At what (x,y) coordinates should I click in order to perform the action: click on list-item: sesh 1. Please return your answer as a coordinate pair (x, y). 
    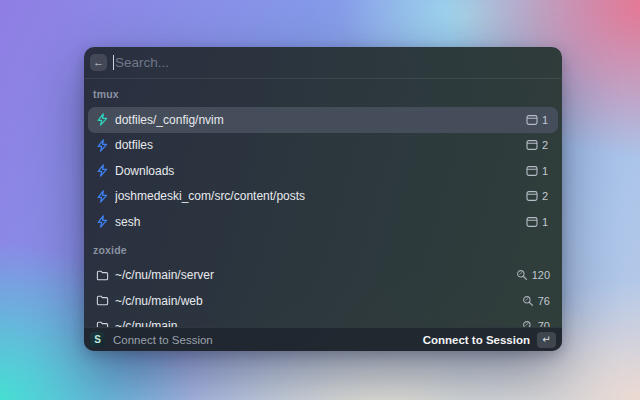
    Looking at the image, I should click on (323, 222).